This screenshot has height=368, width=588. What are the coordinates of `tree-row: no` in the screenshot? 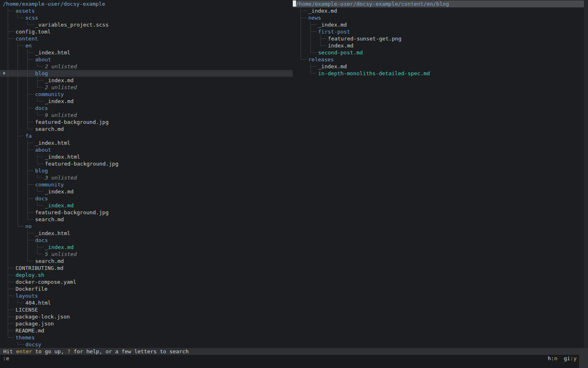 It's located at (146, 227).